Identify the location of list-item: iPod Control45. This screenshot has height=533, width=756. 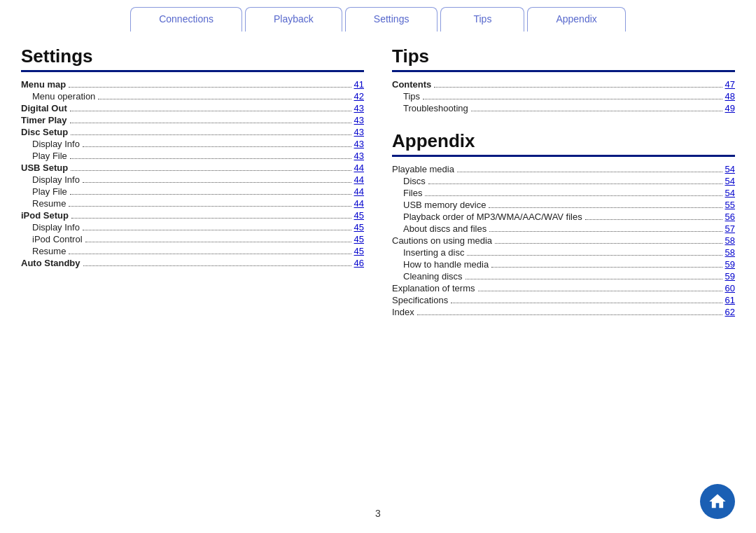
(192, 240).